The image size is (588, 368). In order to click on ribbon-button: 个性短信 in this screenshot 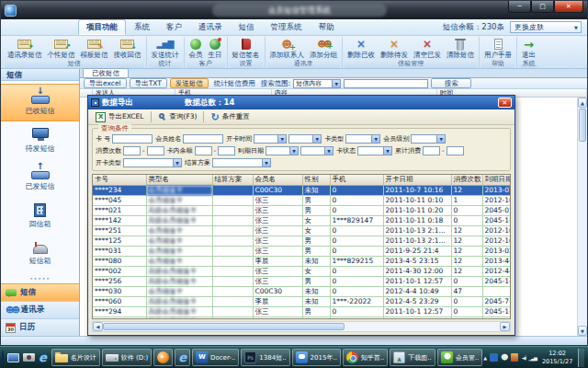, I will do `click(62, 48)`.